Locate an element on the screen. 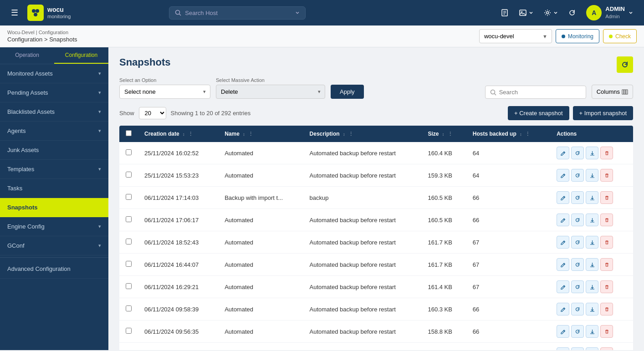 The height and width of the screenshot is (351, 644). refresh-button is located at coordinates (625, 65).